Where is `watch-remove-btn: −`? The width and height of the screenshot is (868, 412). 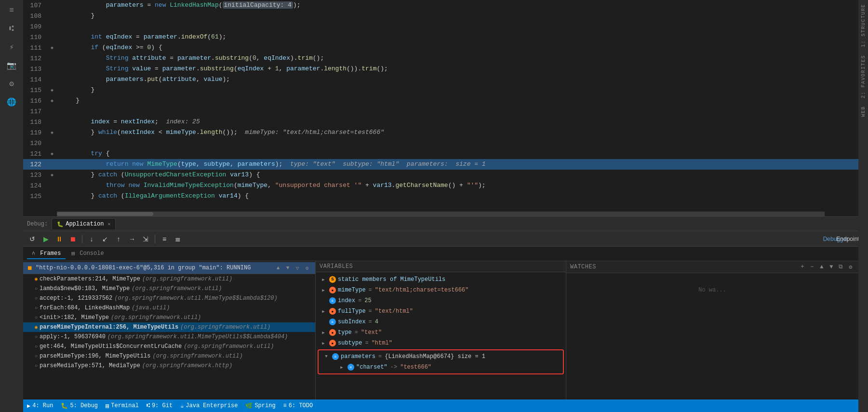 watch-remove-btn: − is located at coordinates (812, 267).